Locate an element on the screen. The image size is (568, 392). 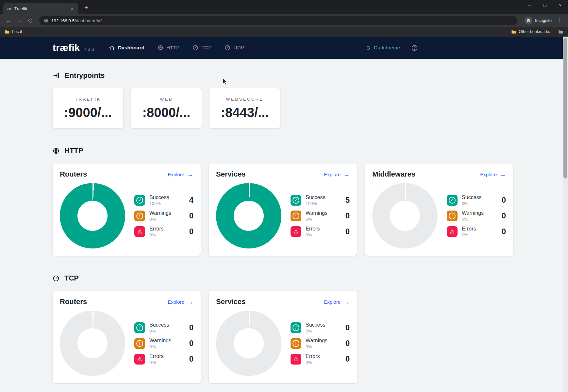
explore-routers-link: Explore → is located at coordinates (180, 175).